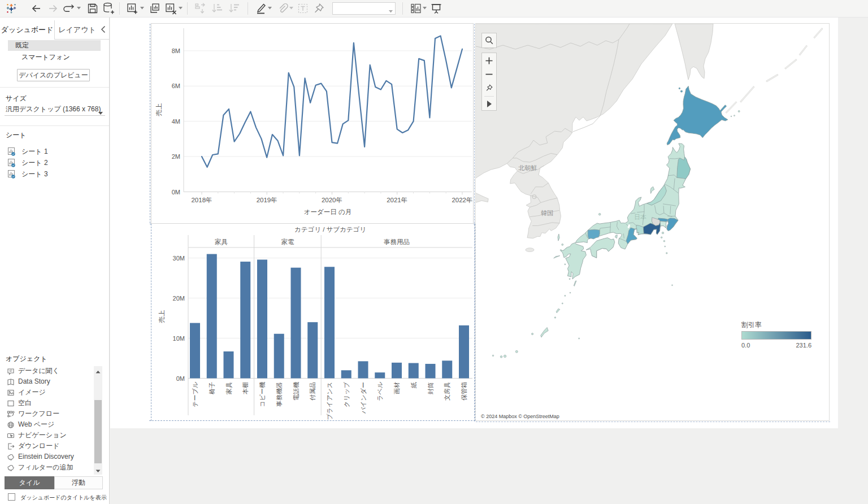 The height and width of the screenshot is (504, 868). I want to click on object-item-webpage: Web ページ, so click(46, 425).